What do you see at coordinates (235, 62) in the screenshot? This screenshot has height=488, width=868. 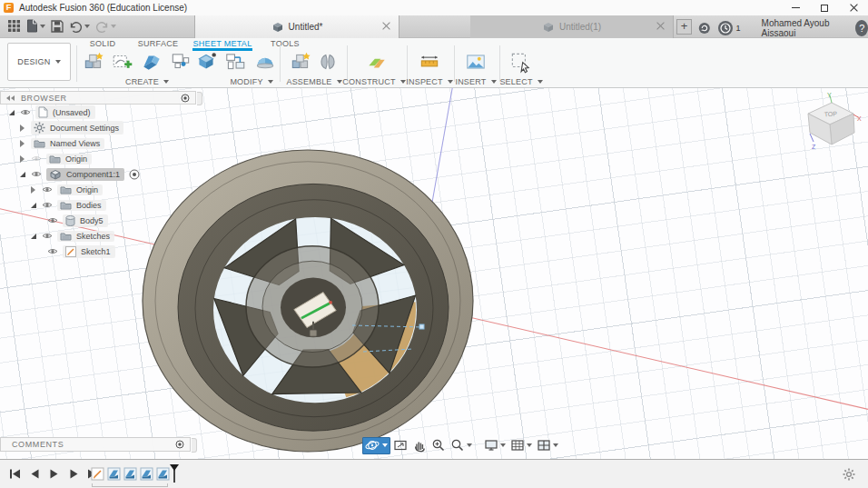 I see `unfold-icon` at bounding box center [235, 62].